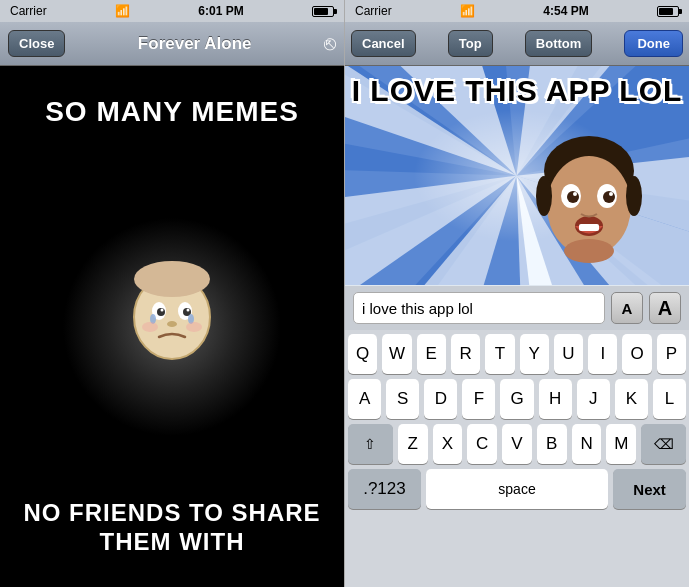 This screenshot has width=689, height=587. Describe the element at coordinates (517, 11) in the screenshot. I see `status-bar-right: Carrier 📶 4:54 PM` at that location.